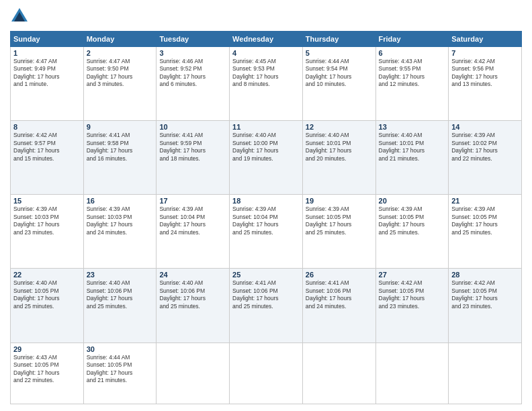  I want to click on day-info: Sunrise: 4:40 AMSunset: 10:05 PMDaylight…, so click(47, 295).